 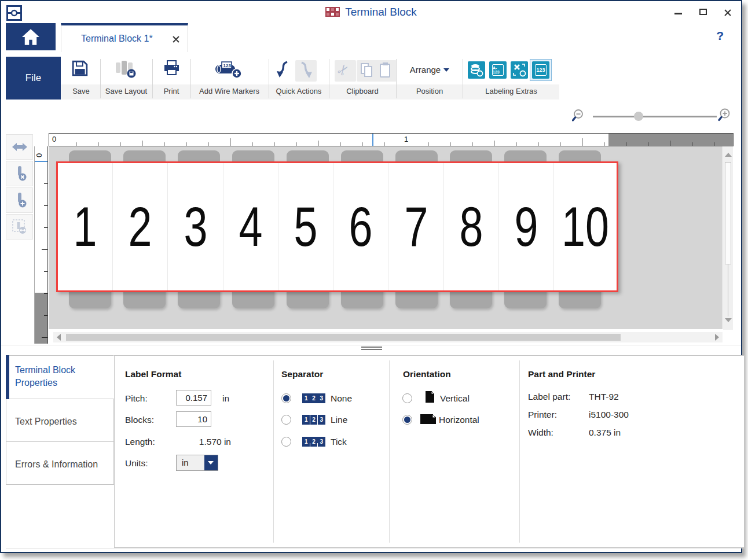 What do you see at coordinates (679, 13) in the screenshot?
I see `minimize-button` at bounding box center [679, 13].